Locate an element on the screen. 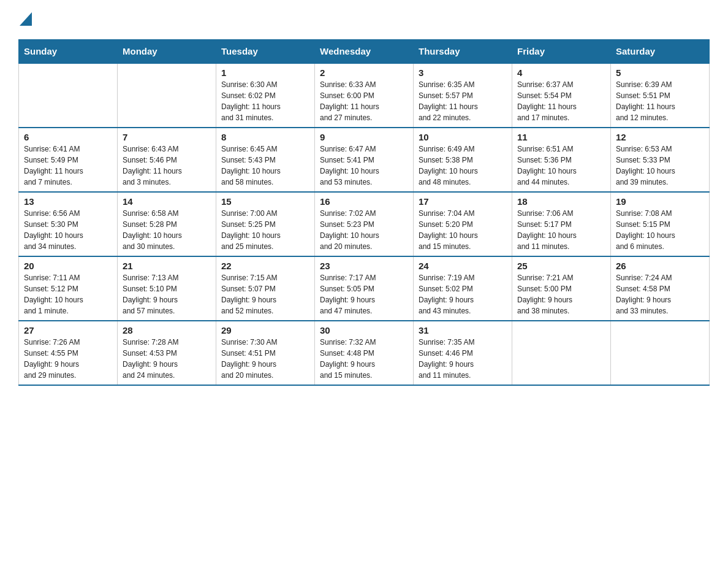 The height and width of the screenshot is (563, 728). logo is located at coordinates (25, 20).